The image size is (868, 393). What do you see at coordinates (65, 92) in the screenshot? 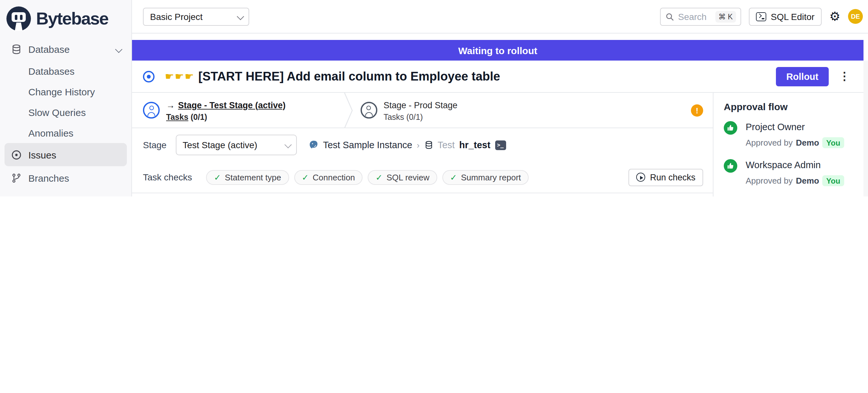
I see `sidebar-item-change-history: Change History` at bounding box center [65, 92].